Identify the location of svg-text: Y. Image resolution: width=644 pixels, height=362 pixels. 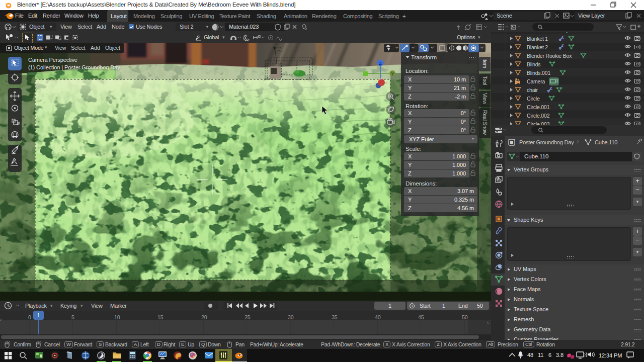
(392, 74).